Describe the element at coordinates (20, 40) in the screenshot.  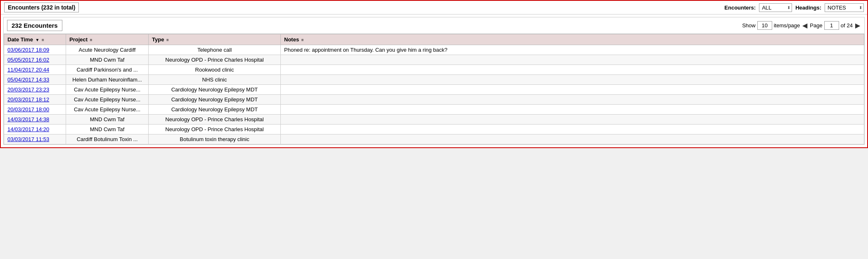
I see `col-datetime-label: Date Time` at that location.